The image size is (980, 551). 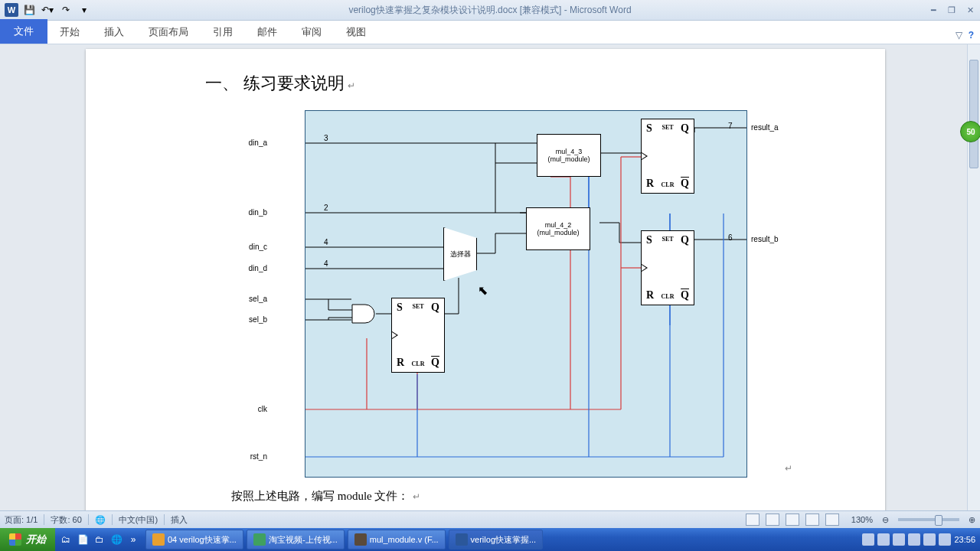 I want to click on width-result-b: 6, so click(x=730, y=237).